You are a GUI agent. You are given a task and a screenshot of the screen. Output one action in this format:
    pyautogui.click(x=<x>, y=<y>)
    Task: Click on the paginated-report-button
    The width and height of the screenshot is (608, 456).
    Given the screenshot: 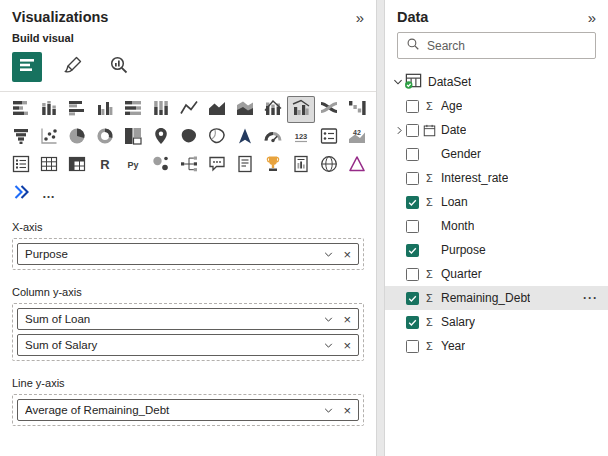 What is the action you would take?
    pyautogui.click(x=301, y=166)
    